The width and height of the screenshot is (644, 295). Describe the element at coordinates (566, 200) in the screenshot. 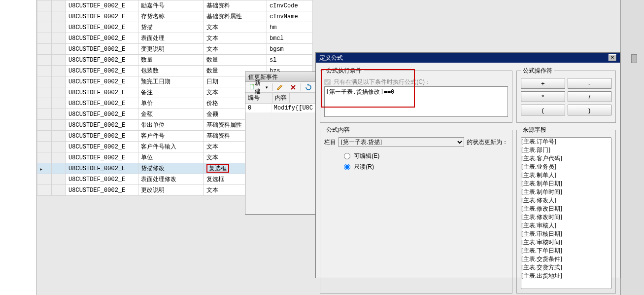

I see `source-item: [主表.修改人]` at that location.